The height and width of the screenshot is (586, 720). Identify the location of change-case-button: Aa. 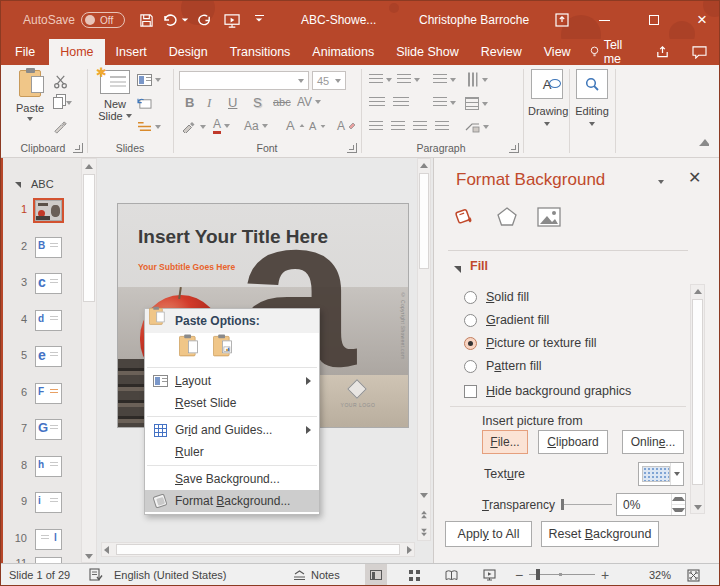
(256, 126).